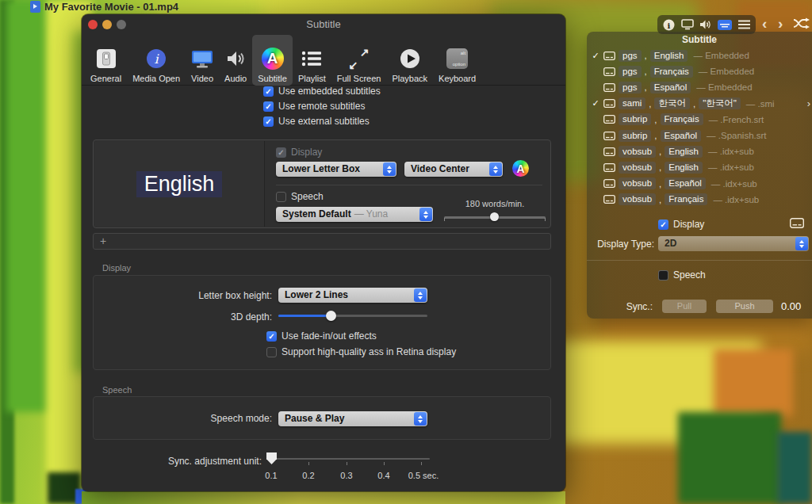 The image size is (812, 504). I want to click on speech-mode-dropdown: Pause & Play, so click(353, 418).